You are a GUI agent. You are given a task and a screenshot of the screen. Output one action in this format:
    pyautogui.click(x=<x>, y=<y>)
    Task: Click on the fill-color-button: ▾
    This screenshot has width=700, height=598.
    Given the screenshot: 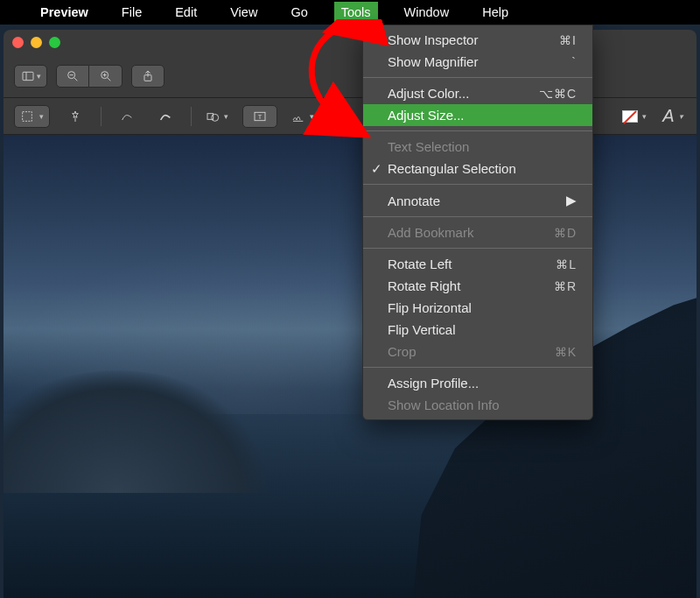 What is the action you would take?
    pyautogui.click(x=634, y=116)
    